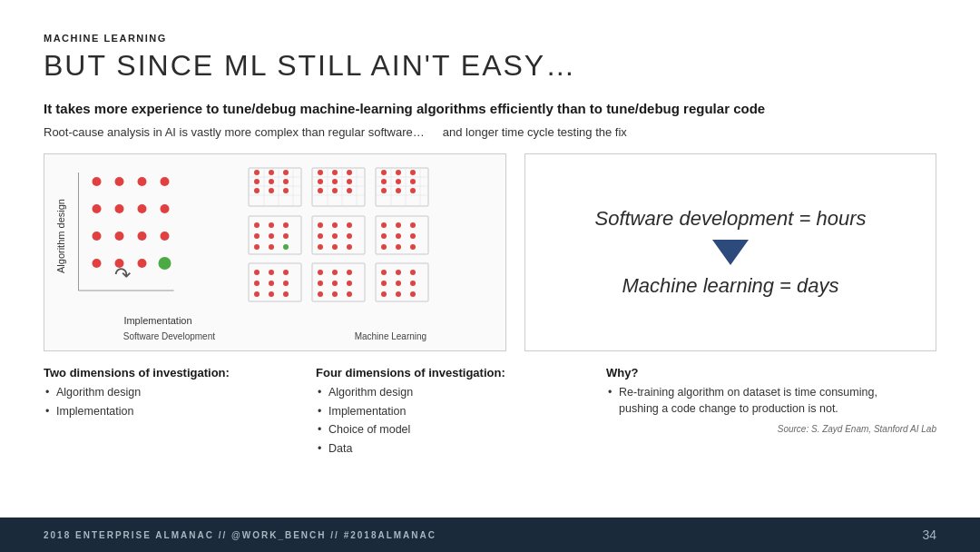 The width and height of the screenshot is (980, 552). I want to click on comparison-text-2: Machine learning = days, so click(730, 286).